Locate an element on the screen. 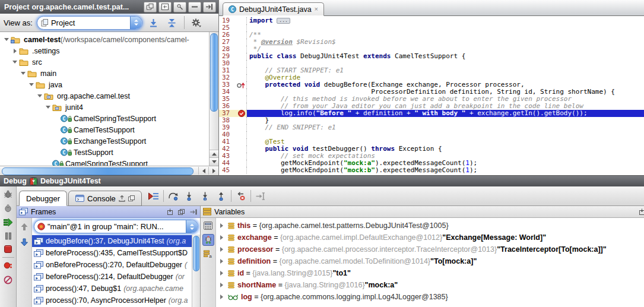  override-method-icon is located at coordinates (242, 85).